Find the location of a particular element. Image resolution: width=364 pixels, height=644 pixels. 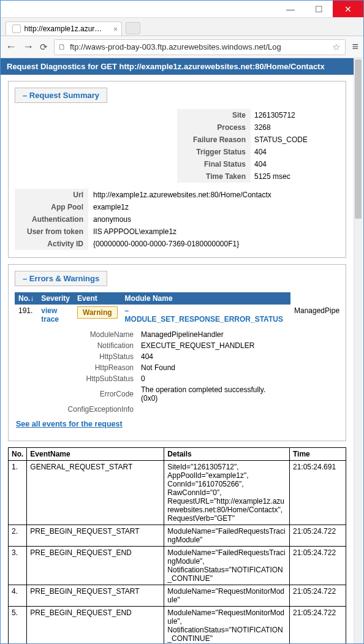

browser-tabstrip: http://example1z.azurewe × is located at coordinates (182, 27).